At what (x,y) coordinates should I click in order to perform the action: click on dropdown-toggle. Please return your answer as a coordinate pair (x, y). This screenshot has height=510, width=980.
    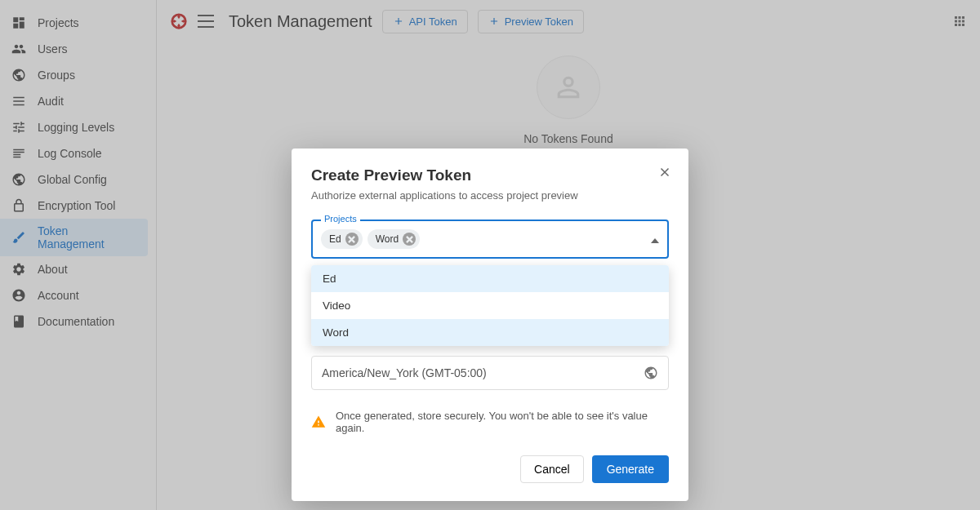
    Looking at the image, I should click on (655, 239).